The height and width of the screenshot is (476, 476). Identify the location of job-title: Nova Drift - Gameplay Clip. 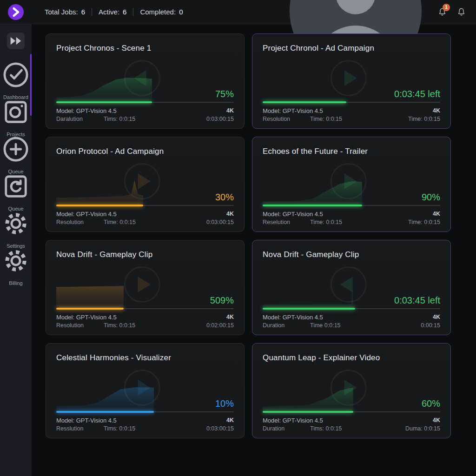
(351, 255).